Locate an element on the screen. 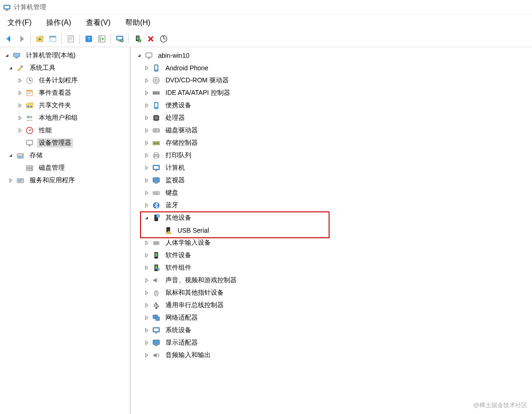 Image resolution: width=532 pixels, height=414 pixels. device-item-other-devices: ? 其他设备 is located at coordinates (331, 217).